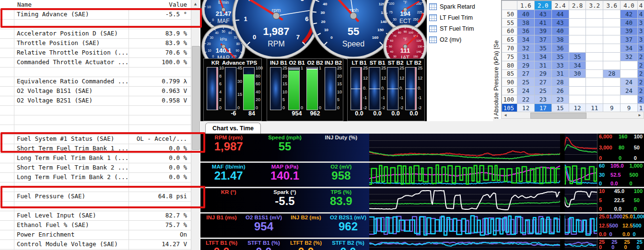 This screenshot has height=250, width=644. I want to click on map-col-header: 1.6, so click(526, 6).